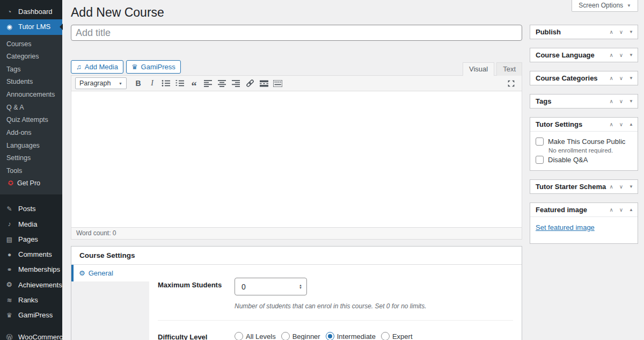  What do you see at coordinates (330, 336) in the screenshot?
I see `radio-intermediate` at bounding box center [330, 336].